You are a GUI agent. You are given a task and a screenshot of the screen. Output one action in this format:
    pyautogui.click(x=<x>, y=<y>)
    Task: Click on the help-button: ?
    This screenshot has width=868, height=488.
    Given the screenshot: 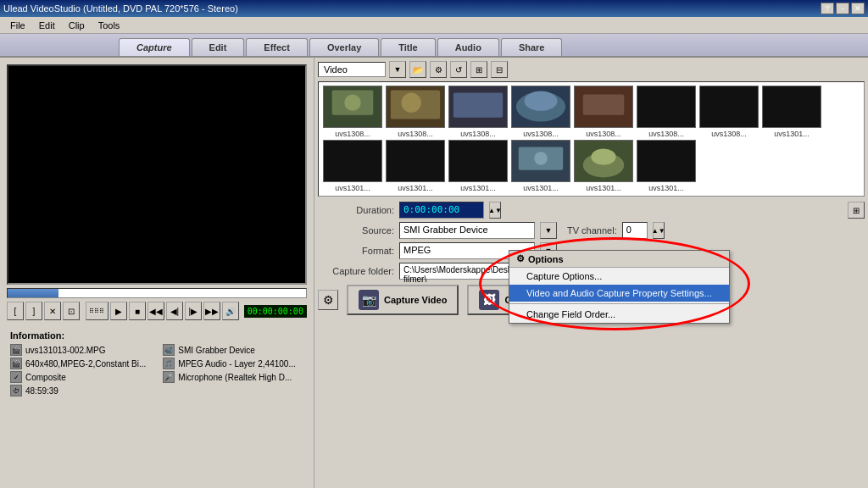 What is the action you would take?
    pyautogui.click(x=827, y=8)
    